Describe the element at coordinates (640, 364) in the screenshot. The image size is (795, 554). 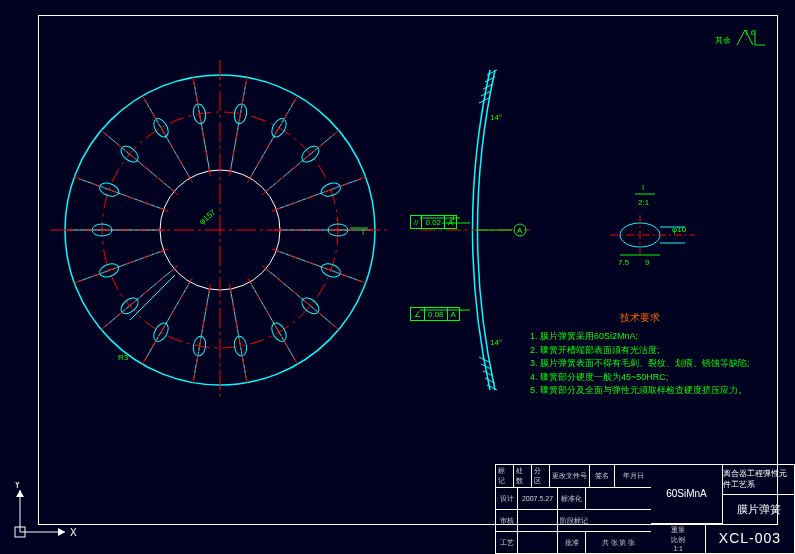
I see `tech-req-3: 3. 膜片弹簧表面不得有毛刺、裂纹、划痕、锈蚀等缺陷;` at that location.